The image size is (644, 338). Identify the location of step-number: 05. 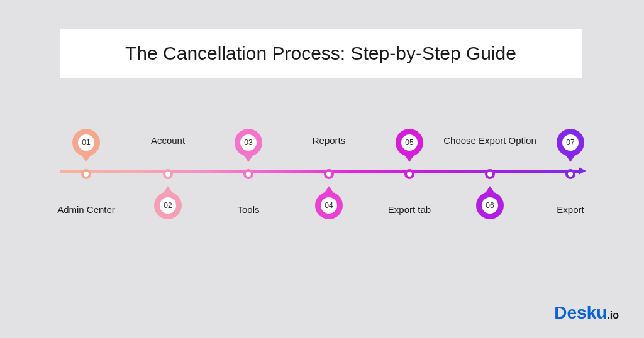
(409, 143).